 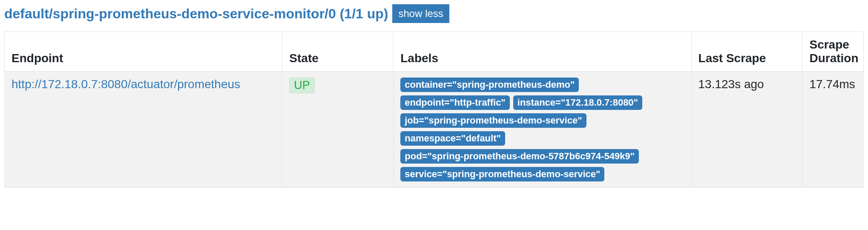 I want to click on cell-scrape-duration: 17.74ms, so click(x=833, y=129).